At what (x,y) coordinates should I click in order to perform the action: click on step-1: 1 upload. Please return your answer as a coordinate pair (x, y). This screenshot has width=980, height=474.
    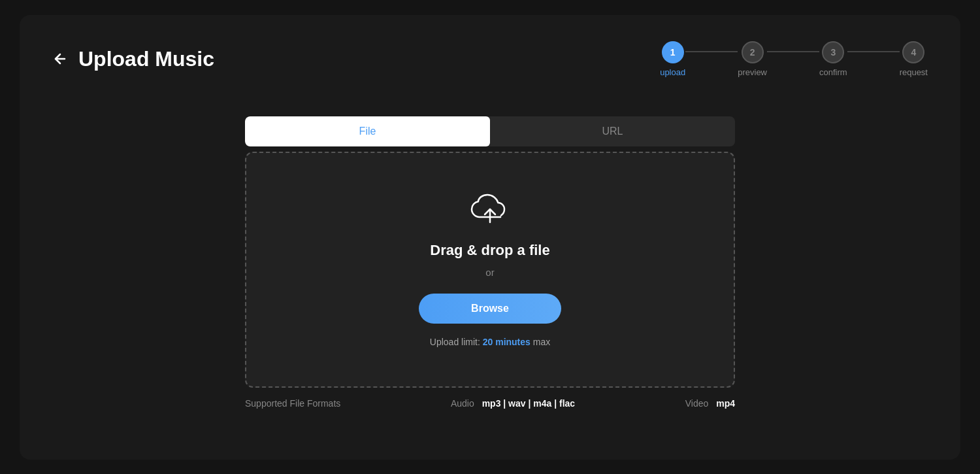
    Looking at the image, I should click on (673, 59).